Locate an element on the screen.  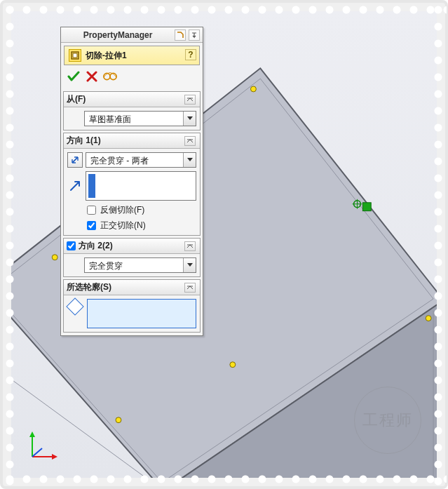
pin-icon is located at coordinates (180, 35).